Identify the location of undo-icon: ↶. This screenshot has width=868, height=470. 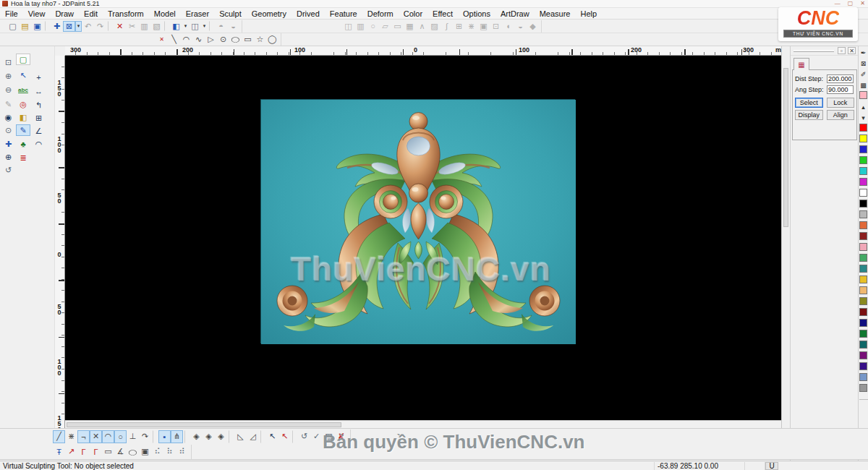
(88, 26).